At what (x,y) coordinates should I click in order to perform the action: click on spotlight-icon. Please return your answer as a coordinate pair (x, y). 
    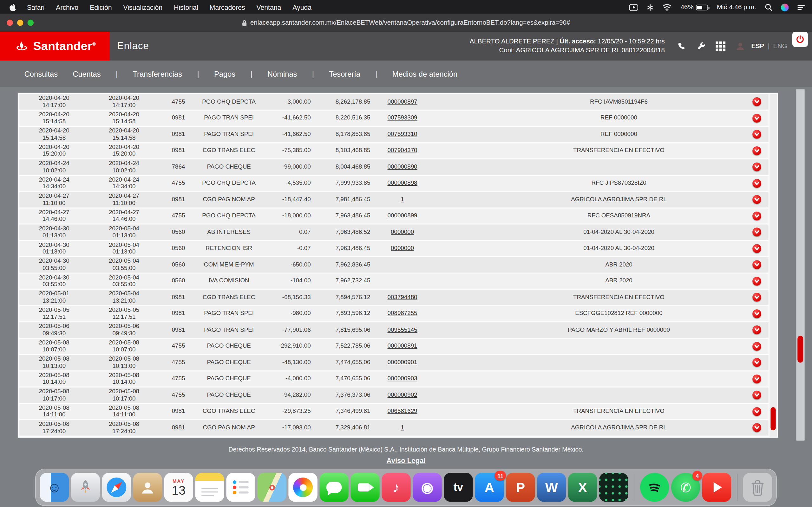
    Looking at the image, I should click on (768, 7).